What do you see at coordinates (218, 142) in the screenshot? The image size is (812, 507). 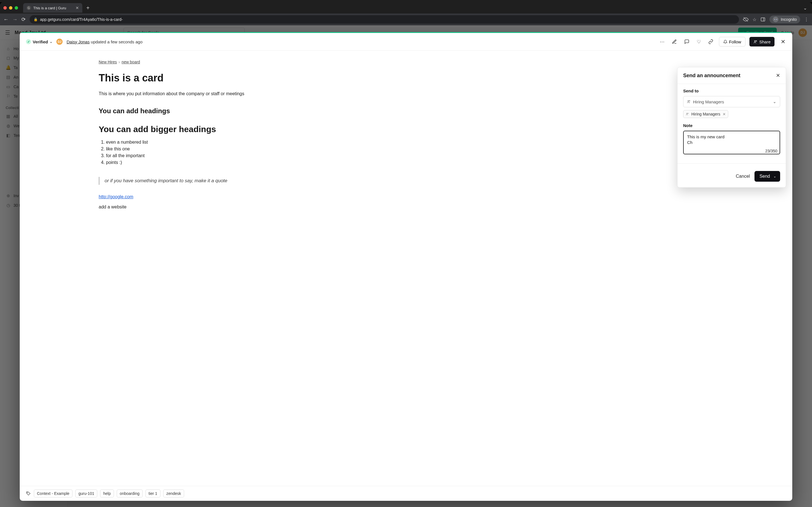 I see `list-item: even a numbered list` at bounding box center [218, 142].